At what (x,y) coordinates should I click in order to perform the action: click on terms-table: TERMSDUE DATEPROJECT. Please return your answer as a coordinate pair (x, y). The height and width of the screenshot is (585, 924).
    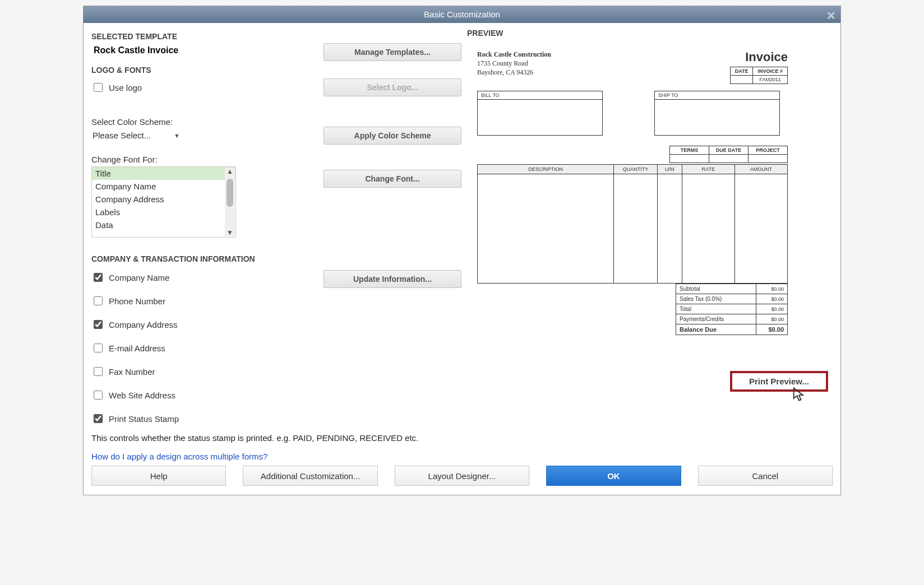
    Looking at the image, I should click on (729, 155).